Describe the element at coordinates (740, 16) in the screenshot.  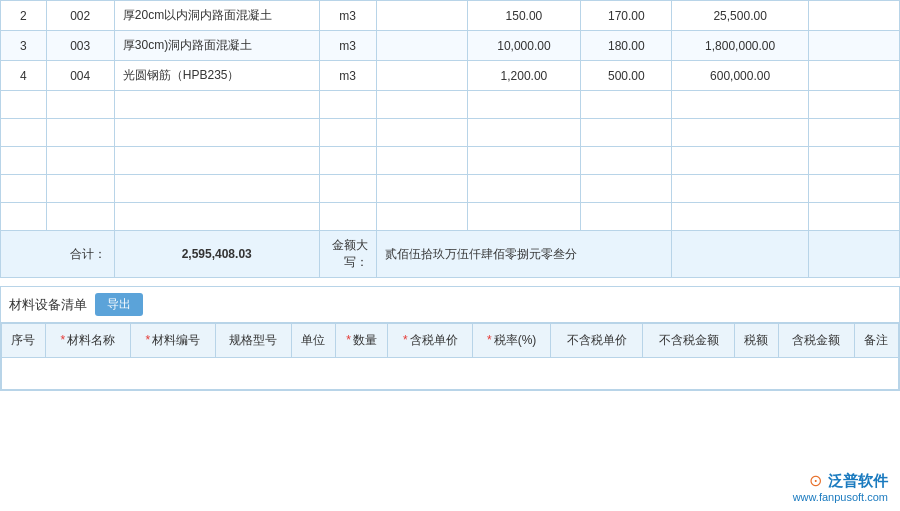
I see `cell-amount: 25,500.00` at that location.